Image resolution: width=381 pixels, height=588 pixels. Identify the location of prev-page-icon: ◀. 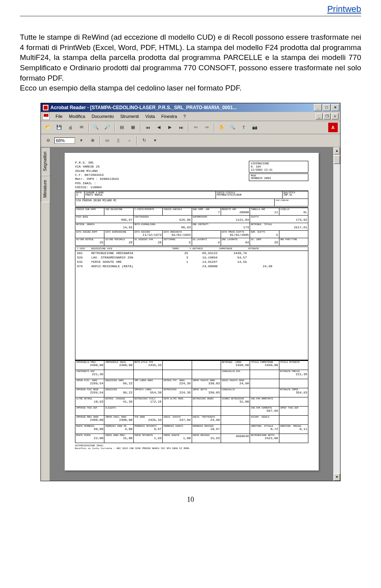
(159, 127).